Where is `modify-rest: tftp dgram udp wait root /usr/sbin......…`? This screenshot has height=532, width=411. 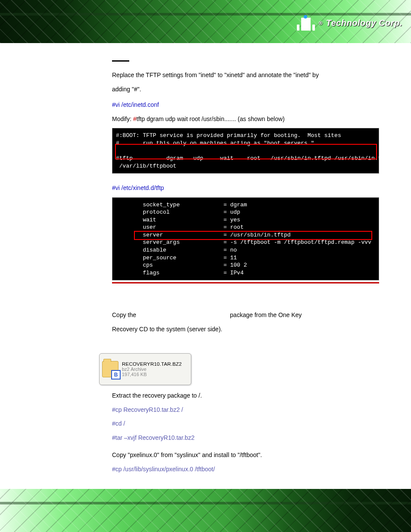 modify-rest: tftp dgram udp wait root /usr/sbin......… is located at coordinates (211, 119).